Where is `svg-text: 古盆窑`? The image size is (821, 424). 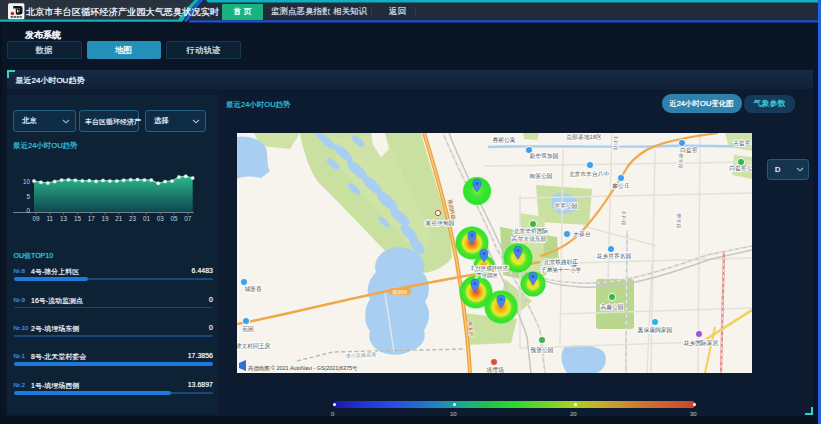
svg-text: 古盆窑 is located at coordinates (742, 143).